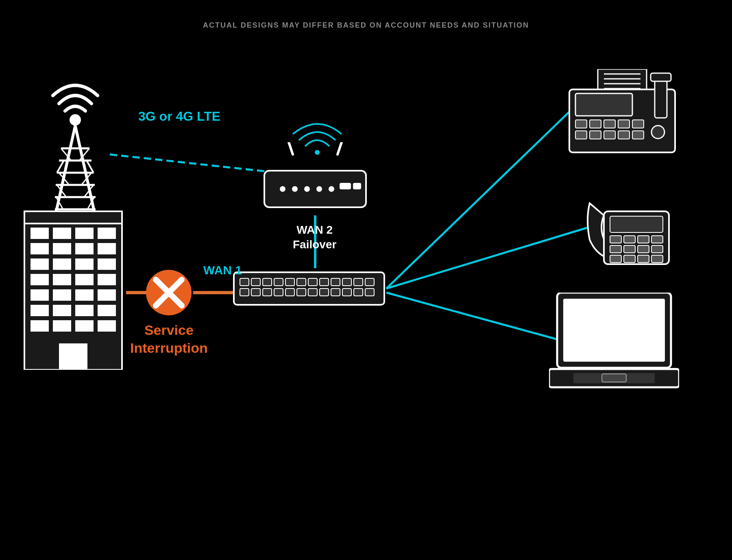 The width and height of the screenshot is (732, 560). Describe the element at coordinates (315, 179) in the screenshot. I see `router-icon` at that location.